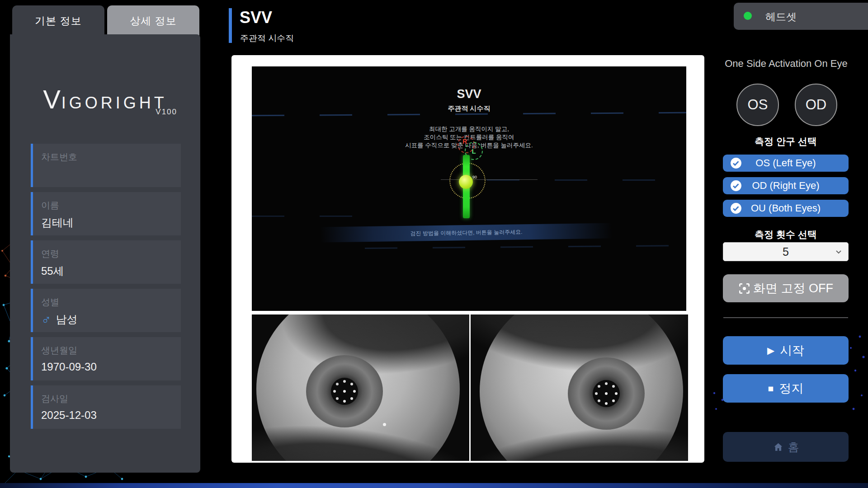  What do you see at coordinates (106, 407) in the screenshot?
I see `field-exam-date: 검사일 2025-12-03` at bounding box center [106, 407].